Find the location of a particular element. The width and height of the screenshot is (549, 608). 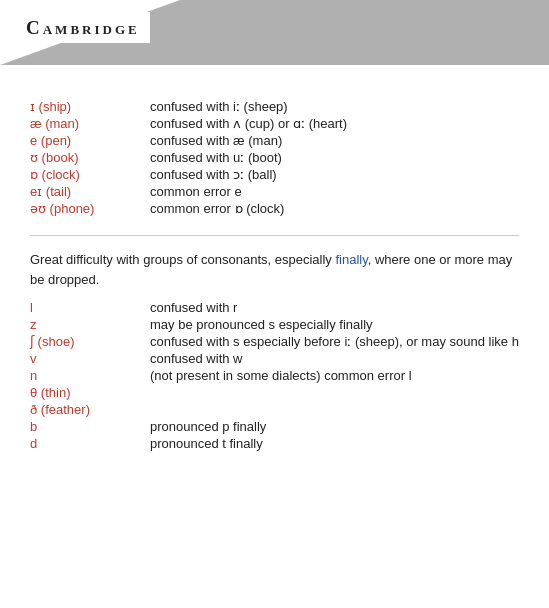

table-row: eɪ (tail)common error e is located at coordinates (274, 192).